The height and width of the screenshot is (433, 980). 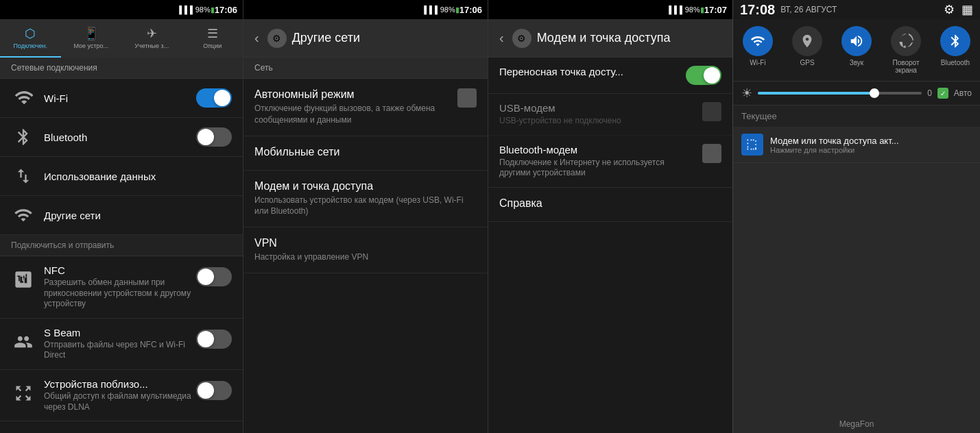 I want to click on signal-icon-1: ▌▌▌, so click(x=187, y=10).